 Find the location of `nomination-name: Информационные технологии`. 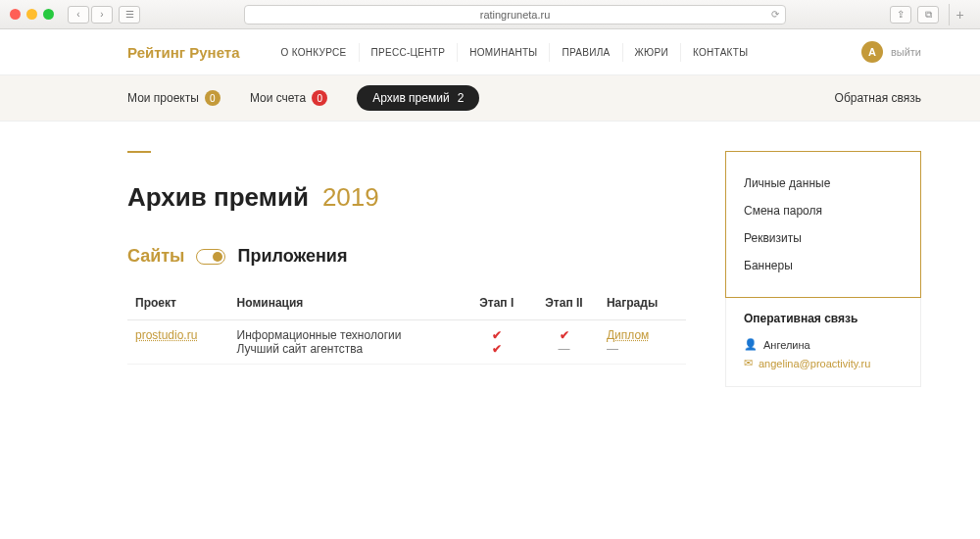

nomination-name: Информационные технологии is located at coordinates (347, 335).